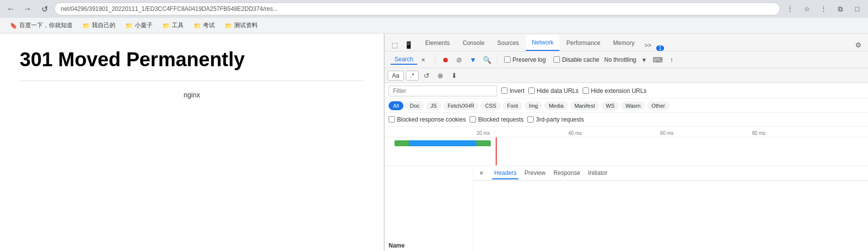 The height and width of the screenshot is (251, 868). What do you see at coordinates (395, 45) in the screenshot?
I see `inspect-element-button: ⬚` at bounding box center [395, 45].